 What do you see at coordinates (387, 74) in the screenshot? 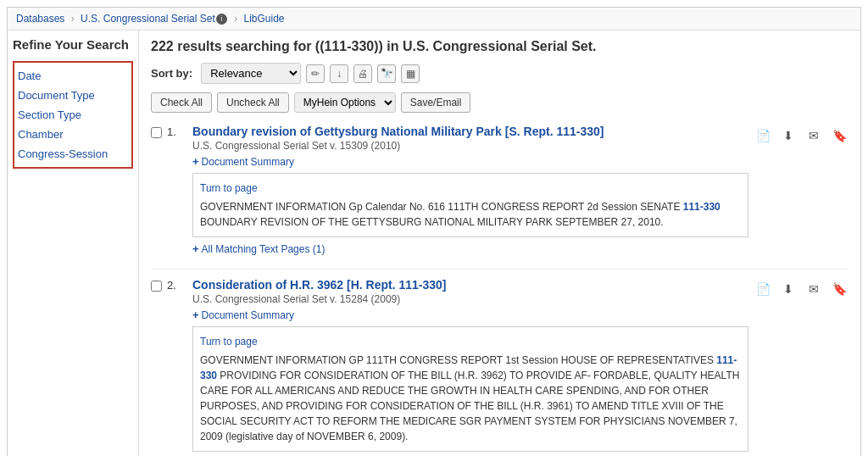
I see `binoculars-icon: 🔭` at bounding box center [387, 74].